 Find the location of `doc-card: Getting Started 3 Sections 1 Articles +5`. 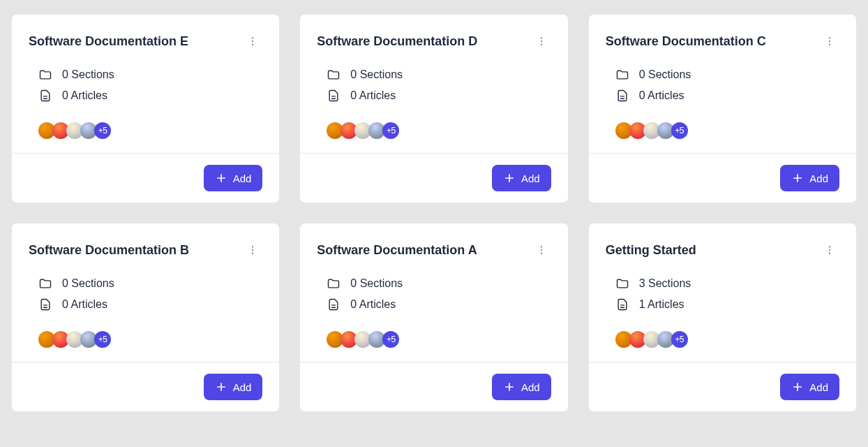

doc-card: Getting Started 3 Sections 1 Articles +5 is located at coordinates (723, 317).